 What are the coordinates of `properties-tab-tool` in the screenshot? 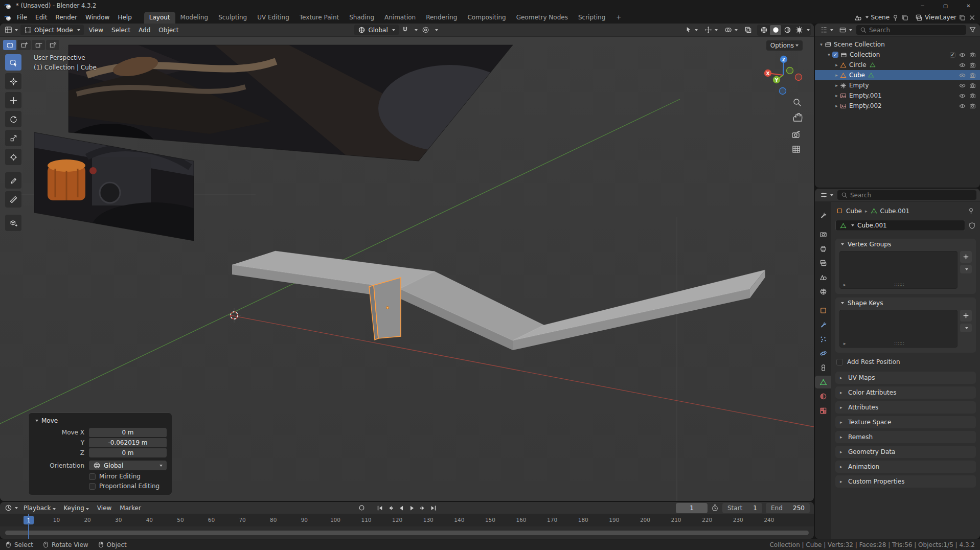 It's located at (823, 216).